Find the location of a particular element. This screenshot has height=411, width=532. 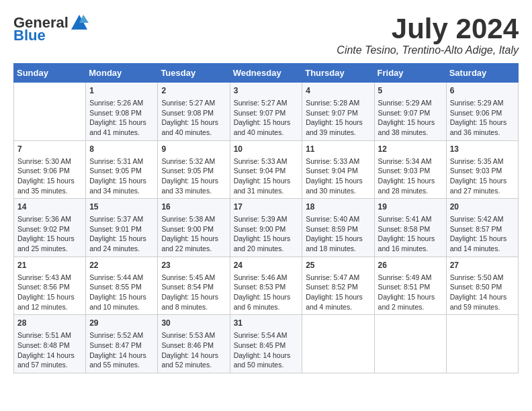

day-number: 4 is located at coordinates (338, 91).